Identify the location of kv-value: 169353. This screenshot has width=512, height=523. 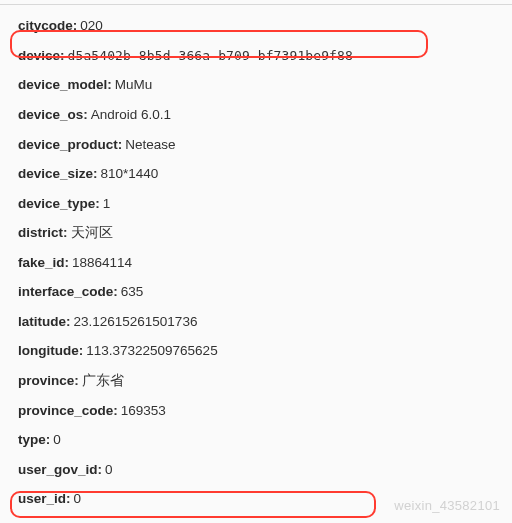
(144, 410).